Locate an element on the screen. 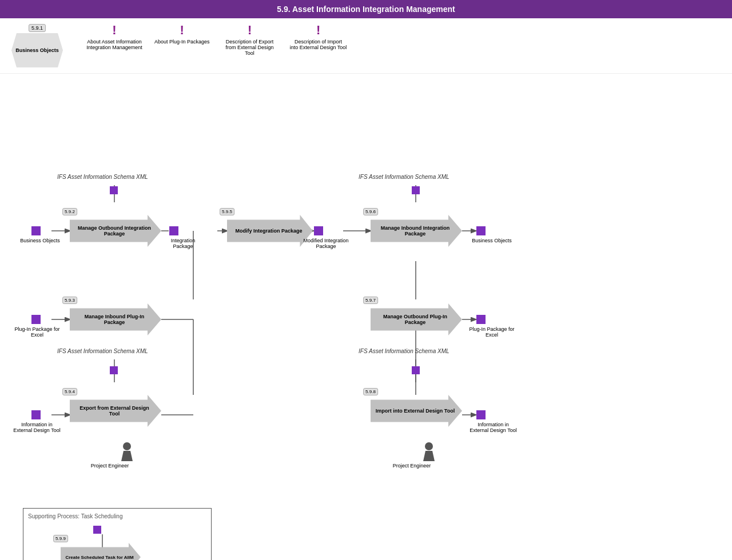 This screenshot has width=732, height=560. about-asset-icon: ! is located at coordinates (114, 30).